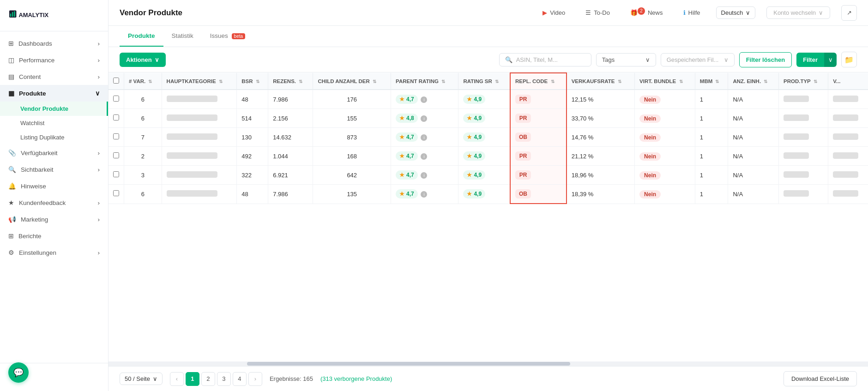 The image size is (868, 391). I want to click on filter-arrow-button: ∨, so click(830, 60).